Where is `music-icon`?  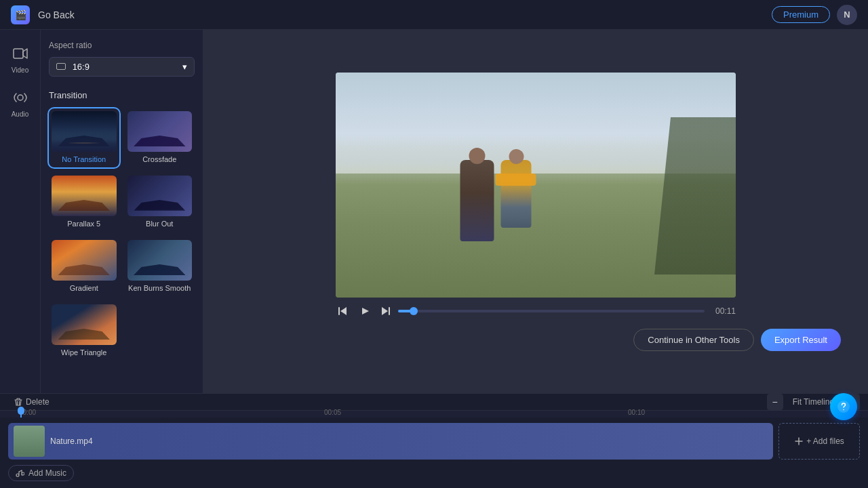 music-icon is located at coordinates (20, 473).